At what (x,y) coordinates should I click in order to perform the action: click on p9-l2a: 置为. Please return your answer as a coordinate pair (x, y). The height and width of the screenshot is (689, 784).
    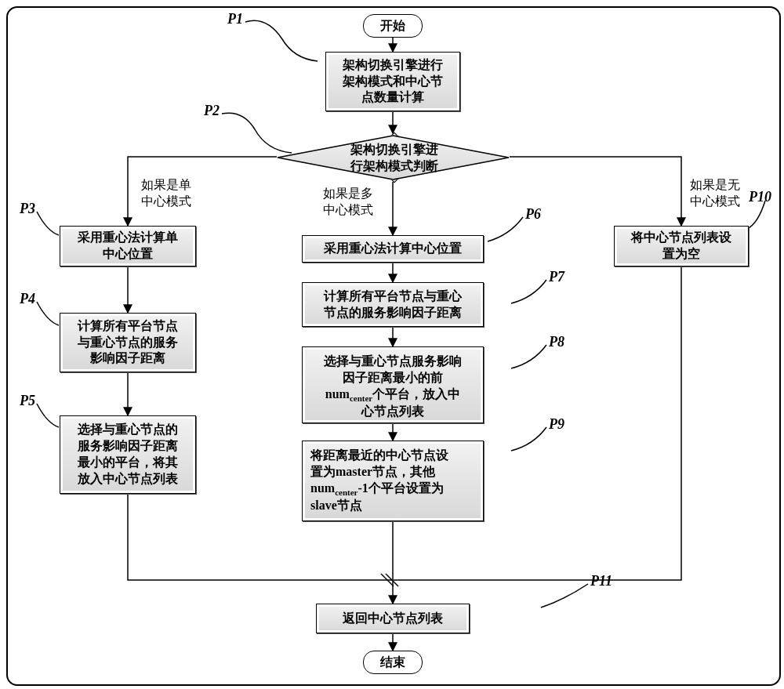
    Looking at the image, I should click on (323, 472).